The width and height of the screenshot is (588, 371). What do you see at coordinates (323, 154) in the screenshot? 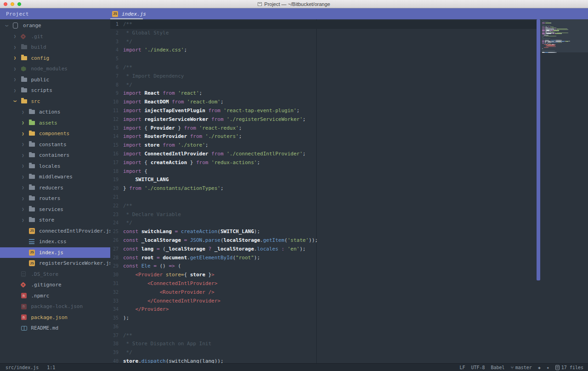
I see `code-line: 16import ConnectedIntlProvider from './c…` at bounding box center [323, 154].